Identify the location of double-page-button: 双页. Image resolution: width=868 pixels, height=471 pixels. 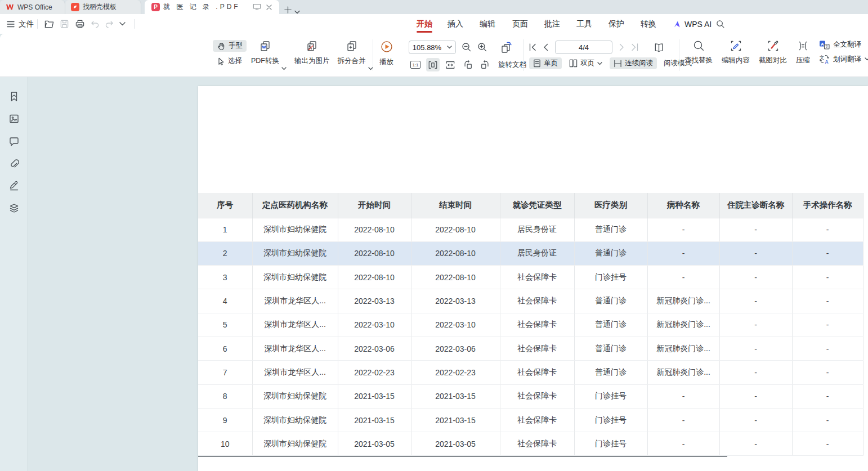
(585, 63).